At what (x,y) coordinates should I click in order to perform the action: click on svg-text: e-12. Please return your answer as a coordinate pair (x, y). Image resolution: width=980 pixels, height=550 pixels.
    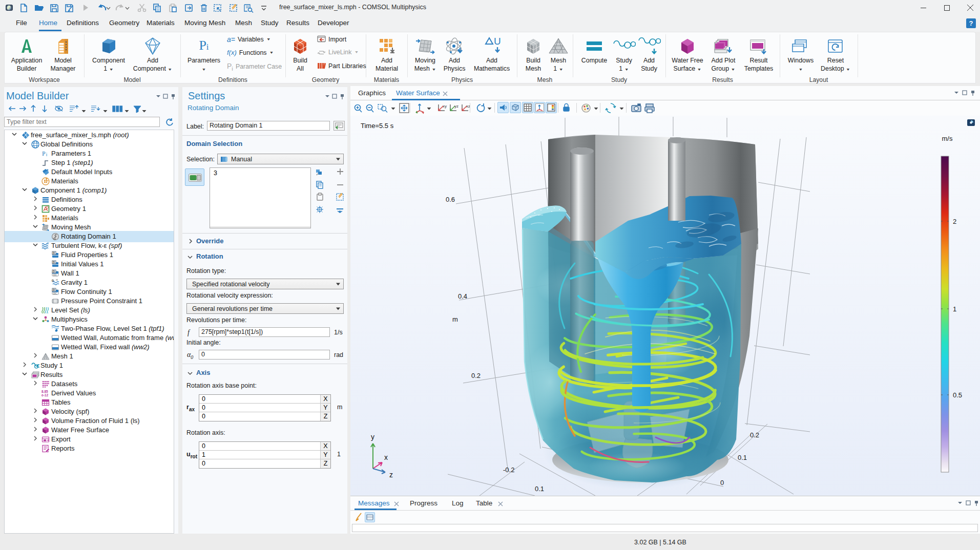
    Looking at the image, I should click on (45, 395).